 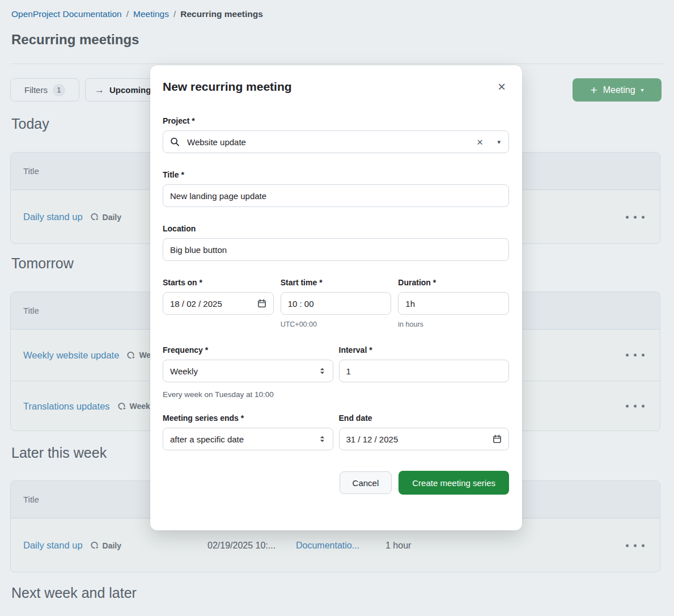 I want to click on search-icon, so click(x=175, y=142).